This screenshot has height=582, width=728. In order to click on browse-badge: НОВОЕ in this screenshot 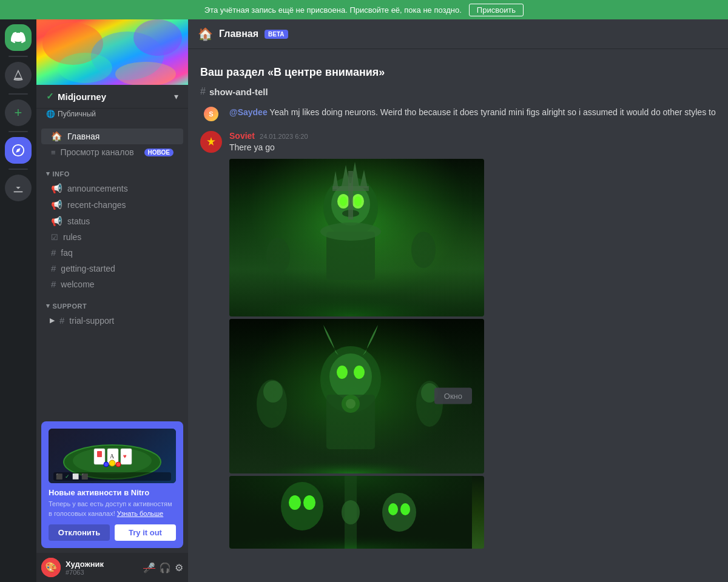, I will do `click(159, 153)`.